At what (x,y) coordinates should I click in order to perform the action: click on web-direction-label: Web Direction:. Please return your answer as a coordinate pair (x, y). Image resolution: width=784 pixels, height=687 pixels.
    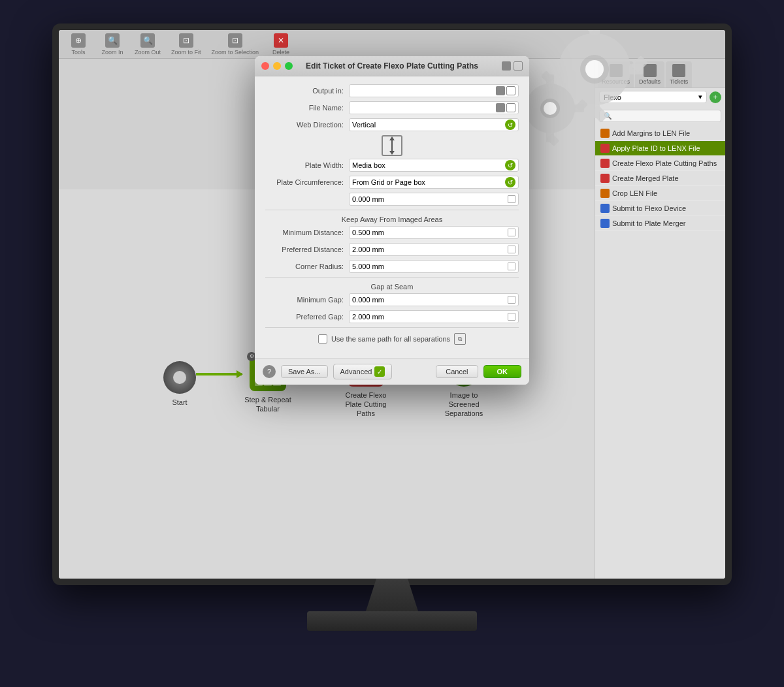
    Looking at the image, I should click on (304, 125).